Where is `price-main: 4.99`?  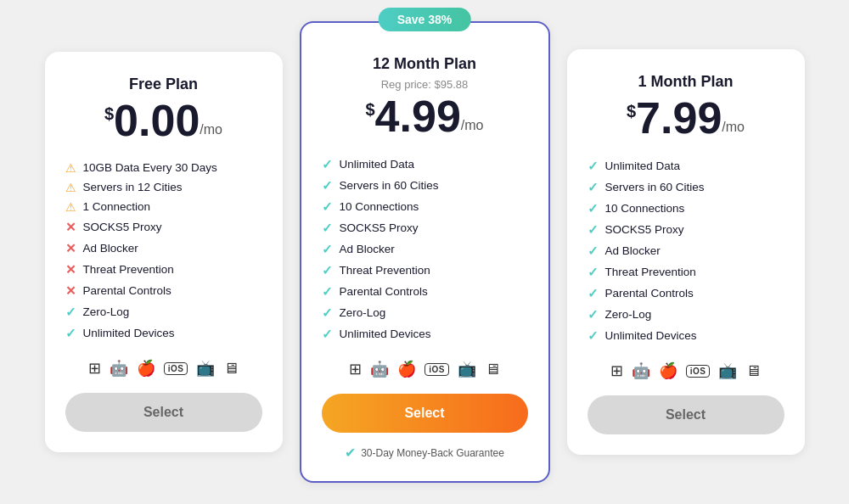 price-main: 4.99 is located at coordinates (418, 116).